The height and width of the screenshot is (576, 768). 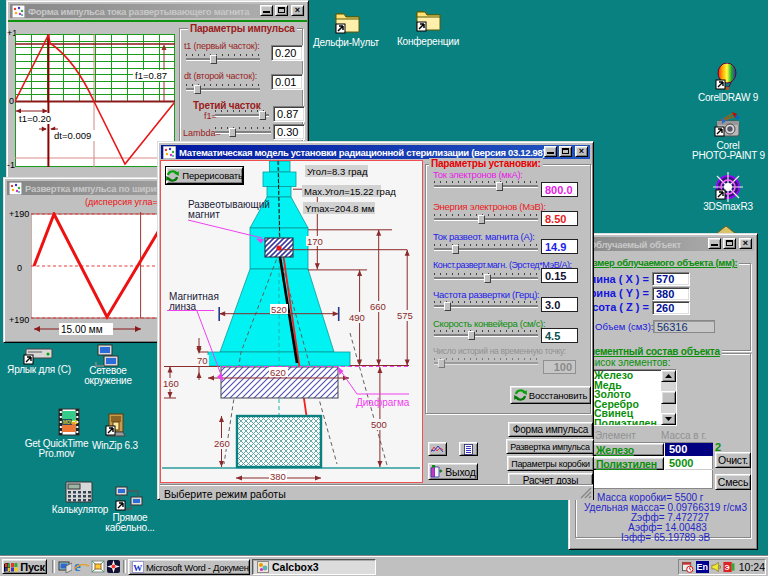 I want to click on svg-text: dt=0.009, so click(x=72, y=136).